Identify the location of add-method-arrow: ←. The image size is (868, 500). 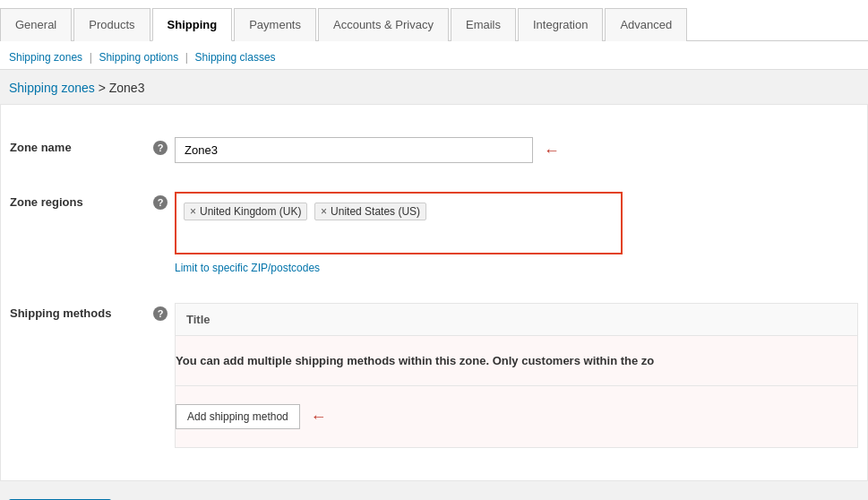
(318, 418).